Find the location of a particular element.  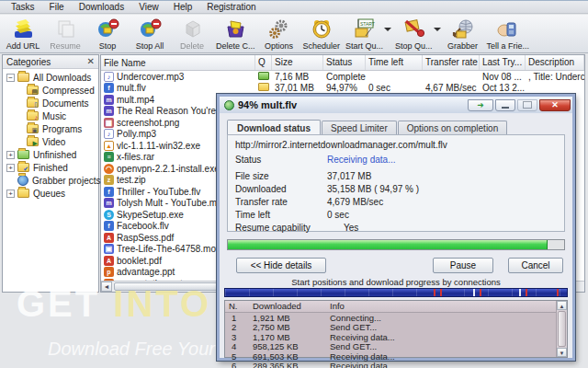

file-size: 37,01 MB is located at coordinates (298, 88).